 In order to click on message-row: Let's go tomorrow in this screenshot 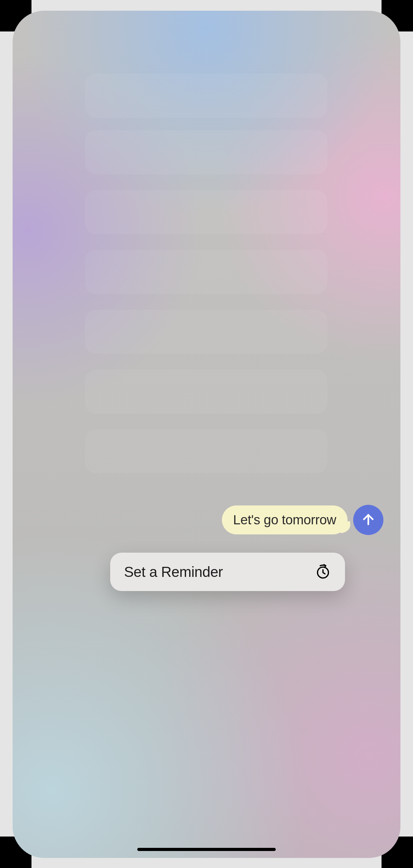, I will do `click(303, 520)`.